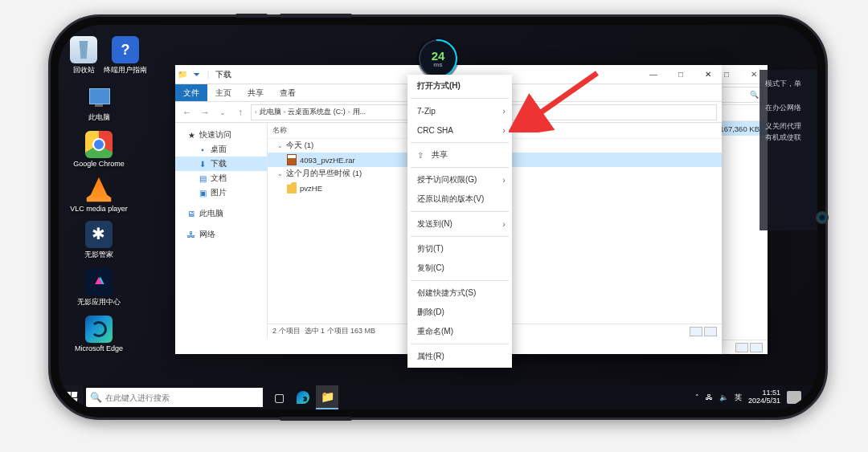  Describe the element at coordinates (788, 150) in the screenshot. I see `side-banner: 模式下，单 在办公网络 义关闭代理 有机或使联` at that location.